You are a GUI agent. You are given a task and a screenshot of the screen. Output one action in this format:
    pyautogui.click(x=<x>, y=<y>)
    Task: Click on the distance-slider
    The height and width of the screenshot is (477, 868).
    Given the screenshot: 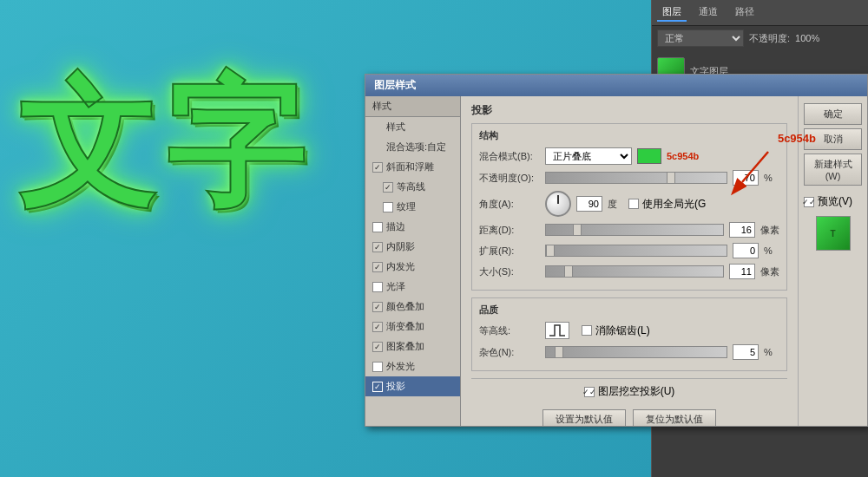 What is the action you would take?
    pyautogui.click(x=635, y=230)
    